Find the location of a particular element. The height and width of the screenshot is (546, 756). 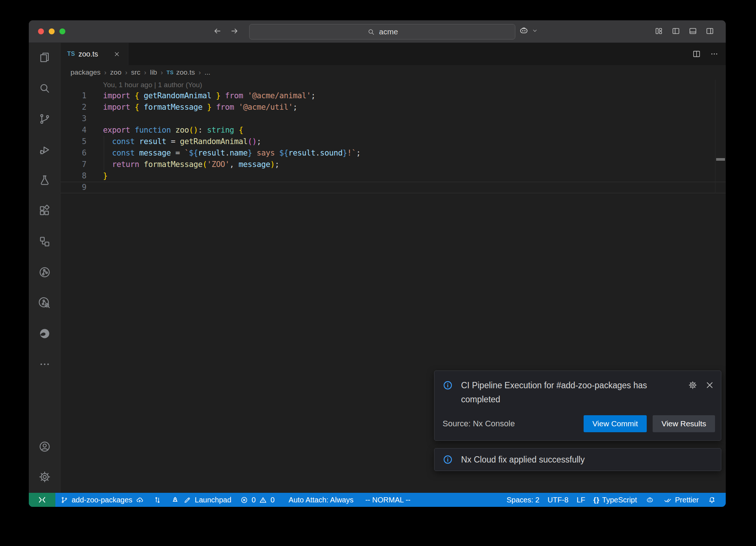

close-window-button is located at coordinates (41, 31).